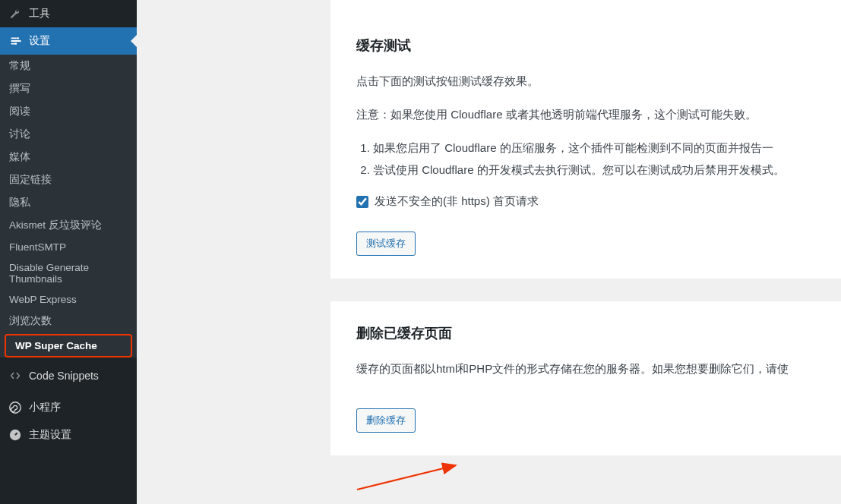  Describe the element at coordinates (15, 14) in the screenshot. I see `wrench-icon` at that location.